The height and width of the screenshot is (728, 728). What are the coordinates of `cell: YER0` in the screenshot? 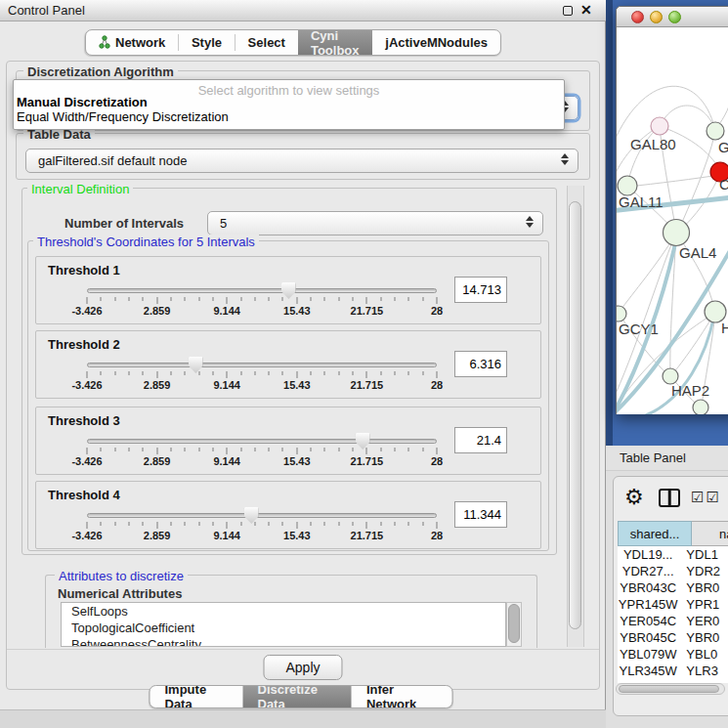 It's located at (704, 621).